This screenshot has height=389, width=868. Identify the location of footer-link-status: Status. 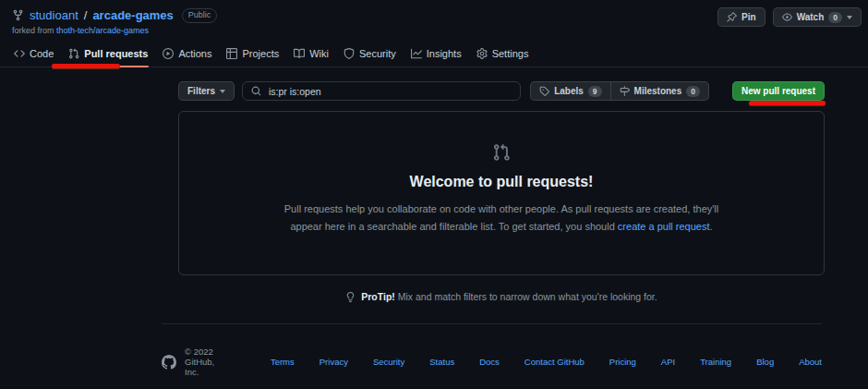
(441, 362).